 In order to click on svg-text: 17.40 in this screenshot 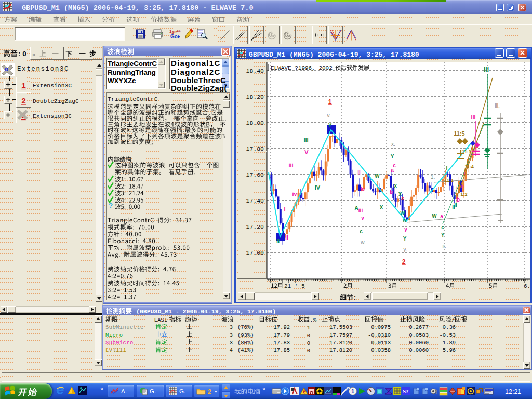, I will do `click(255, 201)`.